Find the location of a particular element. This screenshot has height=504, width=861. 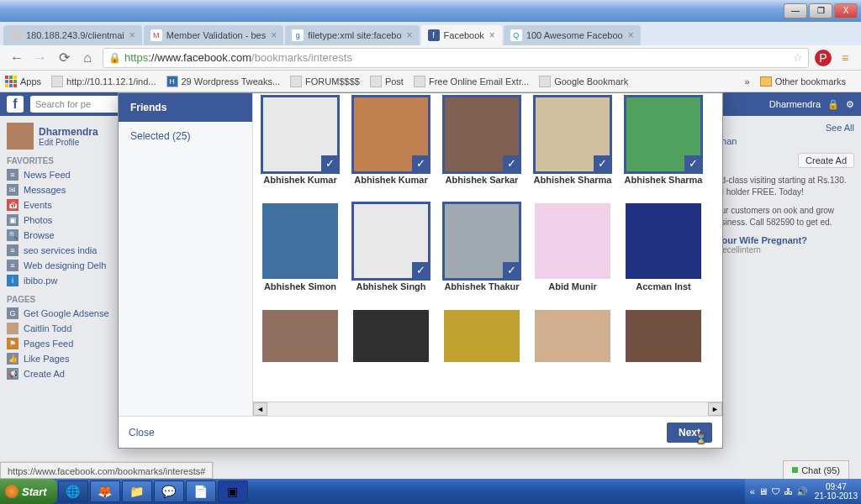

scroll-right-button: ► is located at coordinates (715, 409).